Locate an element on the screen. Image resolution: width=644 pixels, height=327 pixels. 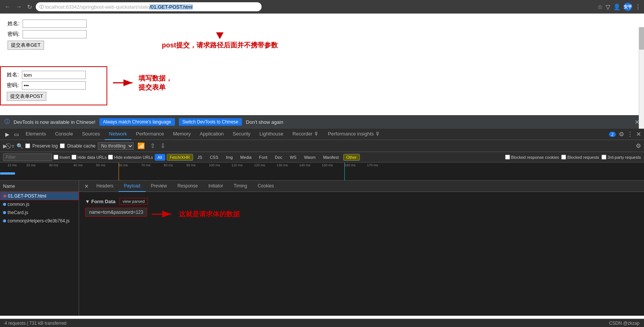
tab-network: Network is located at coordinates (118, 134).